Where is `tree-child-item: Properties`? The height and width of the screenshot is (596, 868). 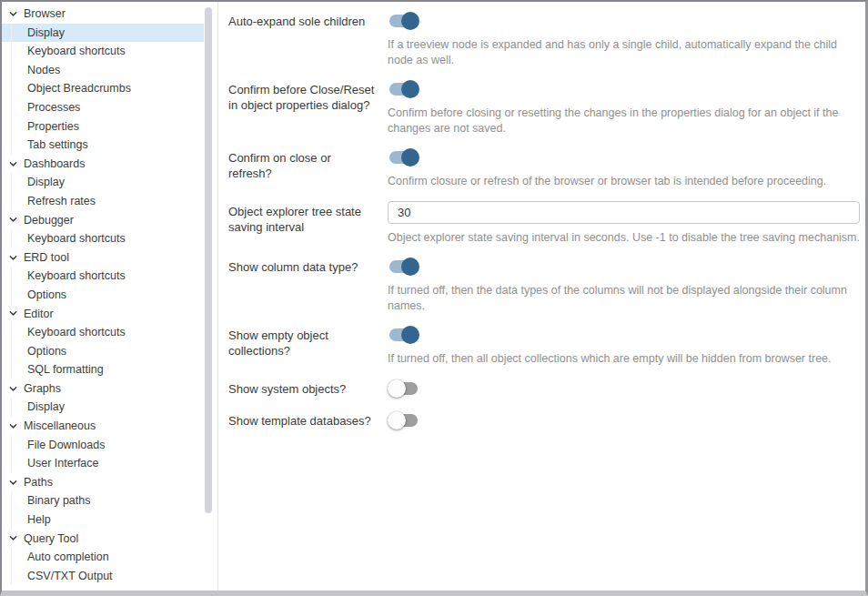
tree-child-item: Properties is located at coordinates (103, 127).